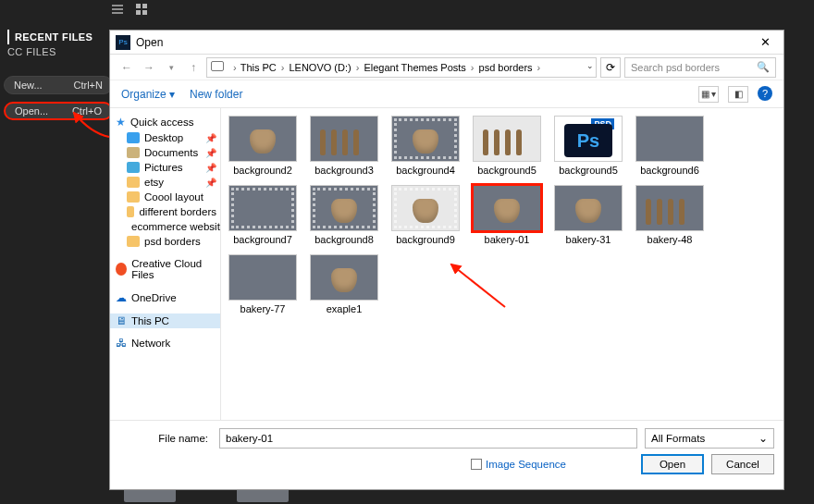 This screenshot has height=504, width=814. Describe the element at coordinates (28, 85) in the screenshot. I see `new-label: New...` at that location.